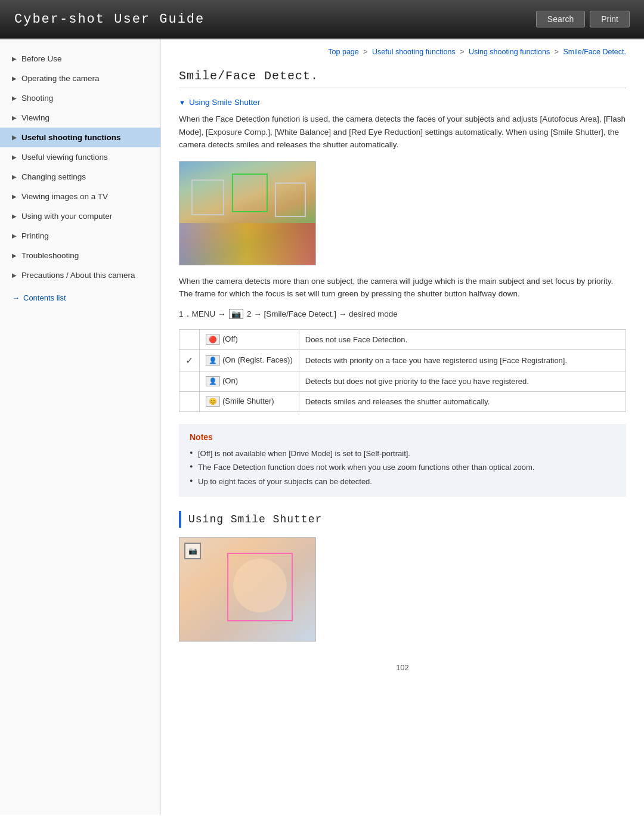 The width and height of the screenshot is (644, 833). What do you see at coordinates (236, 314) in the screenshot?
I see `camera-icon: 📷` at bounding box center [236, 314].